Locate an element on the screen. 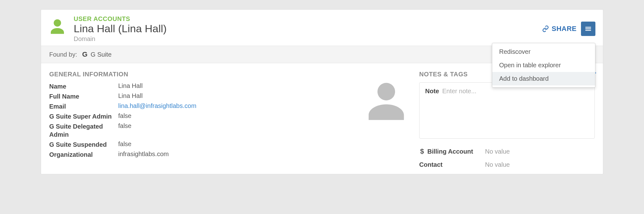 The height and width of the screenshot is (214, 644). tag-key: $Billing Account is located at coordinates (451, 151).